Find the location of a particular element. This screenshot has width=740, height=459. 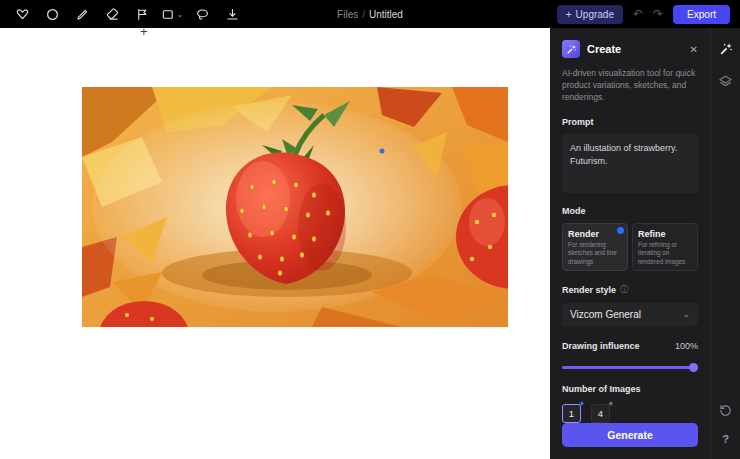

undo-icon: ↶ is located at coordinates (638, 14).